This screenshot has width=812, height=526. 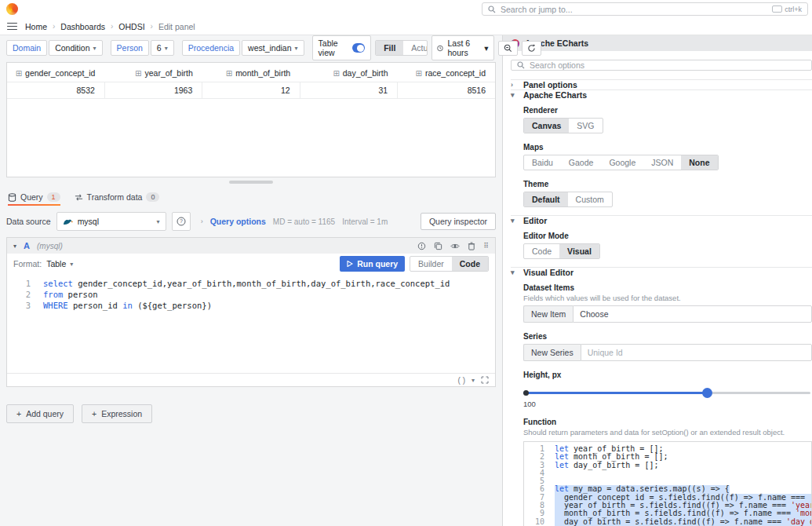 What do you see at coordinates (548, 314) in the screenshot?
I see `new-item-button: New Item` at bounding box center [548, 314].